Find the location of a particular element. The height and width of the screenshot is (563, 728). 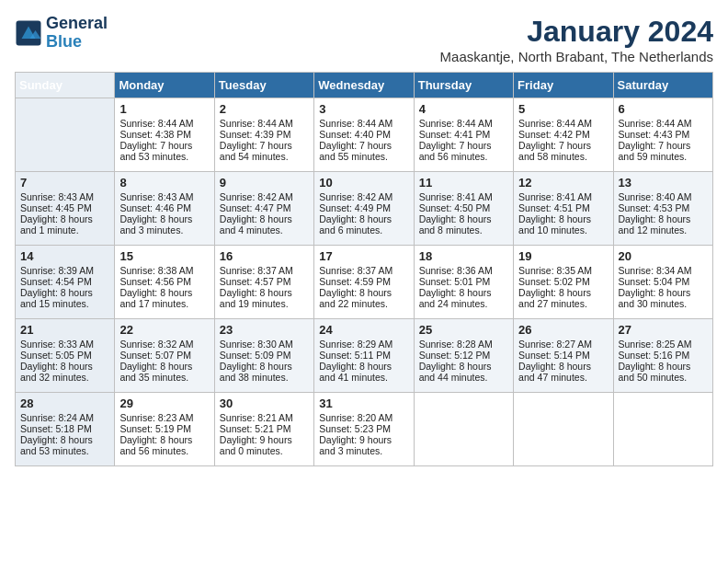

day-number: 28 is located at coordinates (64, 403).